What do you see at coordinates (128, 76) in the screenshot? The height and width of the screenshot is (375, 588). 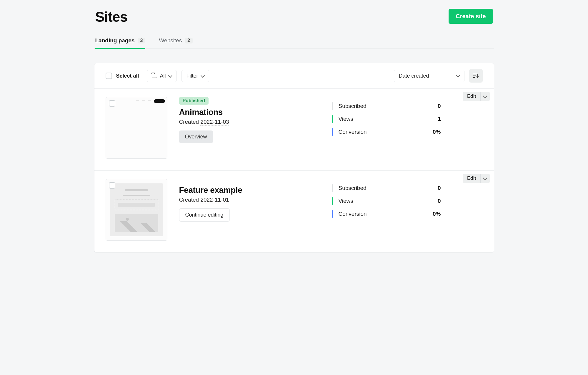 I see `select-all-label: Select all` at bounding box center [128, 76].